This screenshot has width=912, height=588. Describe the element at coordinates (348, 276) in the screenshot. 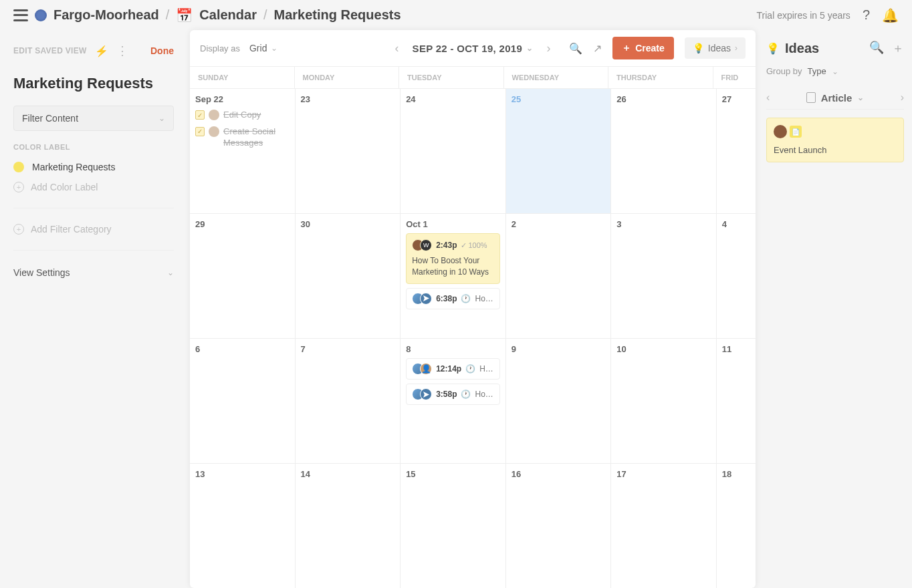

I see `calendar-cell: 30` at that location.